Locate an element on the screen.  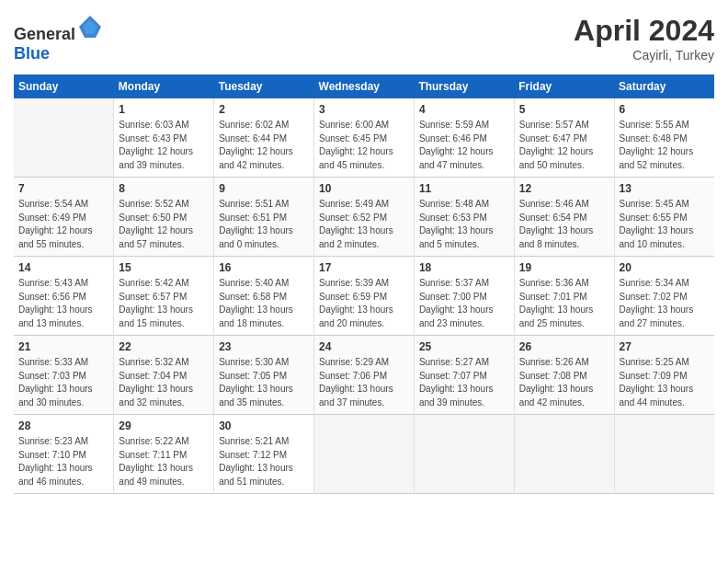
sunset: Sunset: 7:09 PM is located at coordinates (654, 375).